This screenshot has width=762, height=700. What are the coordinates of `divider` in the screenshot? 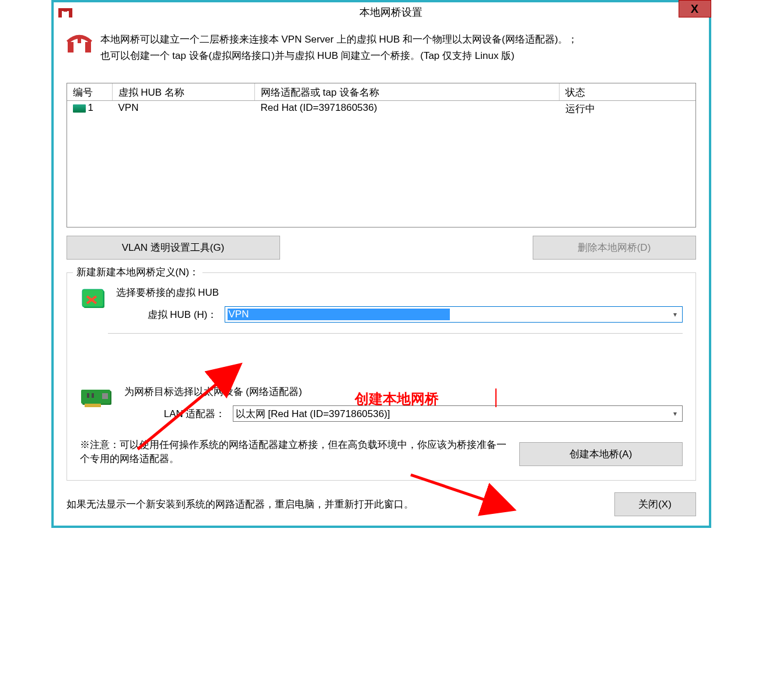 It's located at (396, 334).